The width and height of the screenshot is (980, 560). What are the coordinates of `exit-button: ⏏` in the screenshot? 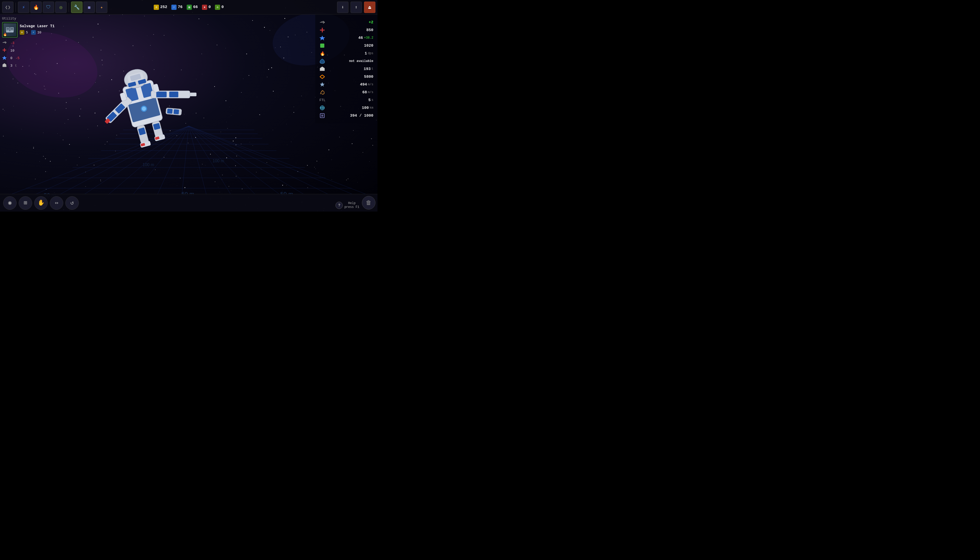 It's located at (370, 7).